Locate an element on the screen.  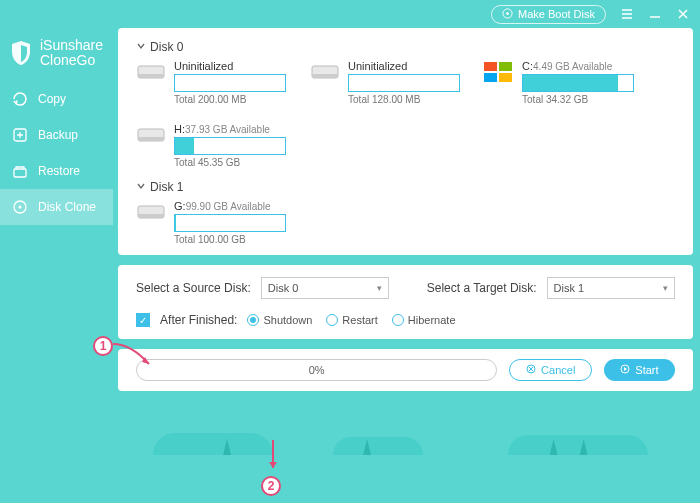
after-finished-checkbox: ✓ is located at coordinates (143, 320).